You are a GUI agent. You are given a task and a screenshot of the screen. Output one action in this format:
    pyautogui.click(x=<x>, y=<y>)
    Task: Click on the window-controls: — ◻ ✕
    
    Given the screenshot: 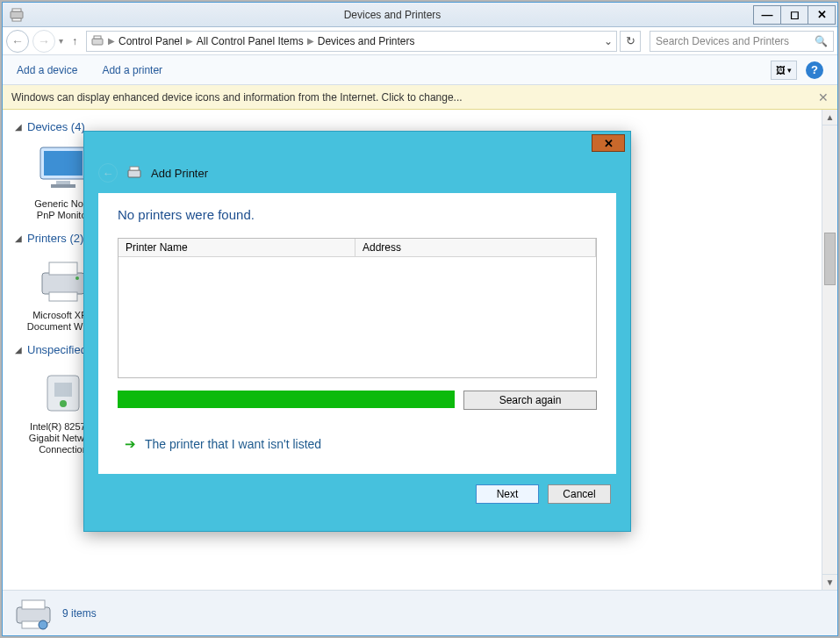 What is the action you would take?
    pyautogui.click(x=795, y=15)
    